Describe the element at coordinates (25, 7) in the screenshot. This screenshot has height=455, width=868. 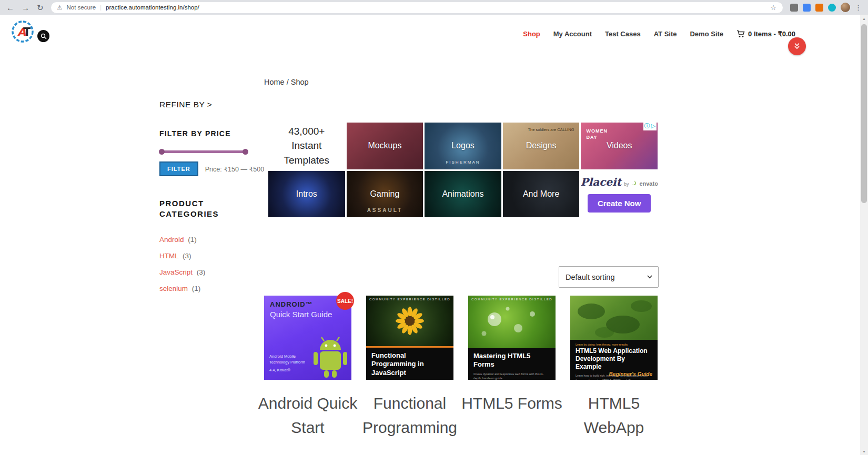
I see `forward-icon: →` at that location.